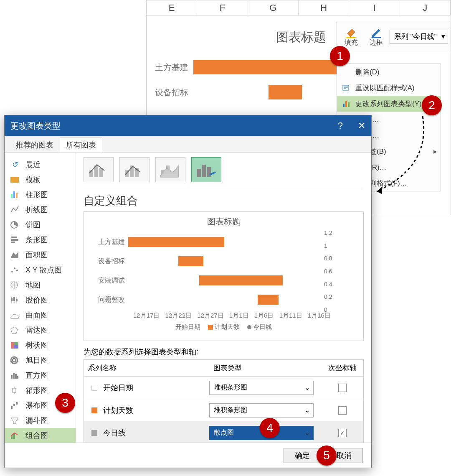 The width and height of the screenshot is (451, 476). What do you see at coordinates (425, 8) in the screenshot?
I see `col-header: J` at bounding box center [425, 8].